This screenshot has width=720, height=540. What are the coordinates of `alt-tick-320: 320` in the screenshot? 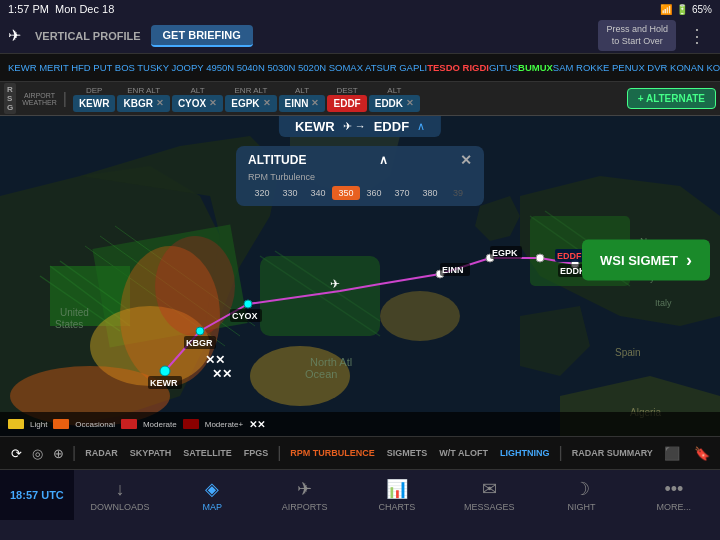 It's located at (262, 193).